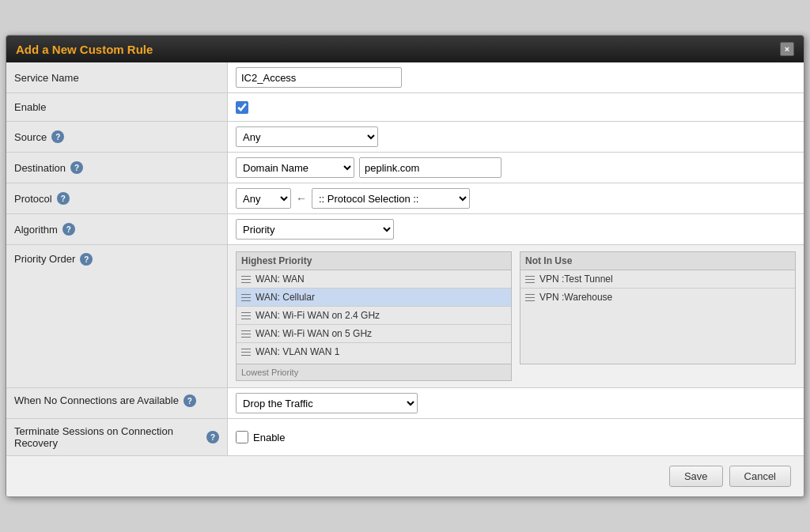 This screenshot has height=532, width=810. I want to click on destination-row: Destination ? Domain Name, so click(405, 168).